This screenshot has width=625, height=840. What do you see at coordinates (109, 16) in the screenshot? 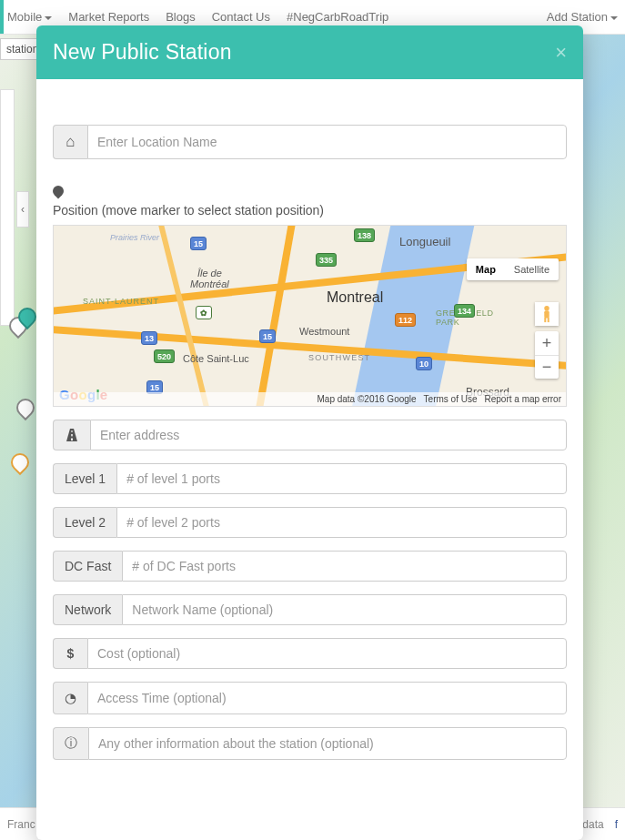
I see `nav-item-reports: Market Reports` at bounding box center [109, 16].